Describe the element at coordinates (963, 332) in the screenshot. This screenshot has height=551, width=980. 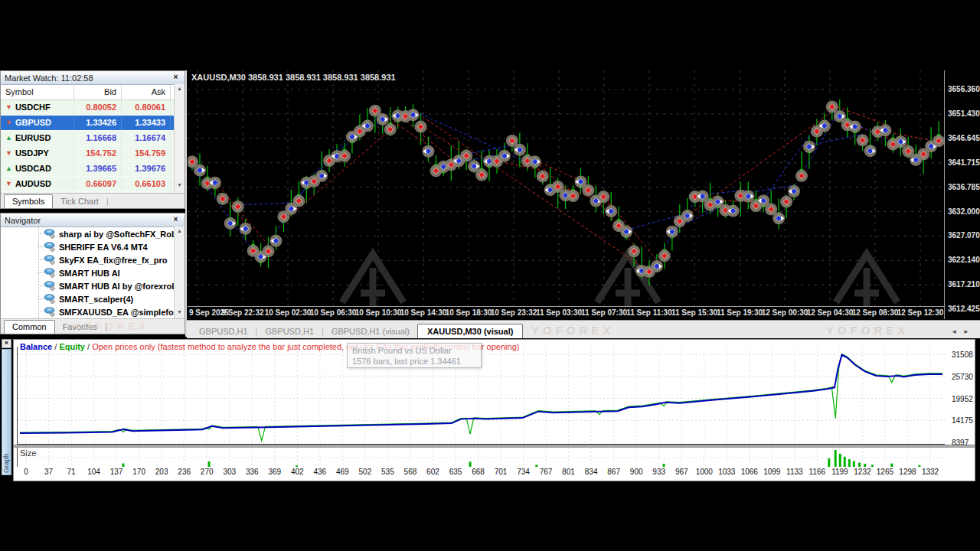
I see `tab-scroll-arrows: ◄►` at that location.